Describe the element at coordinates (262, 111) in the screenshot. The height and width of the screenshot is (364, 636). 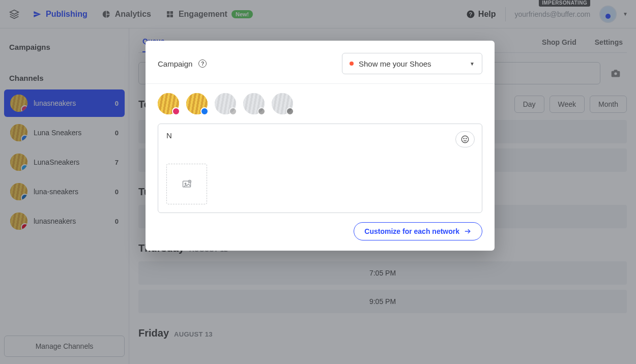
I see `li-icon` at that location.